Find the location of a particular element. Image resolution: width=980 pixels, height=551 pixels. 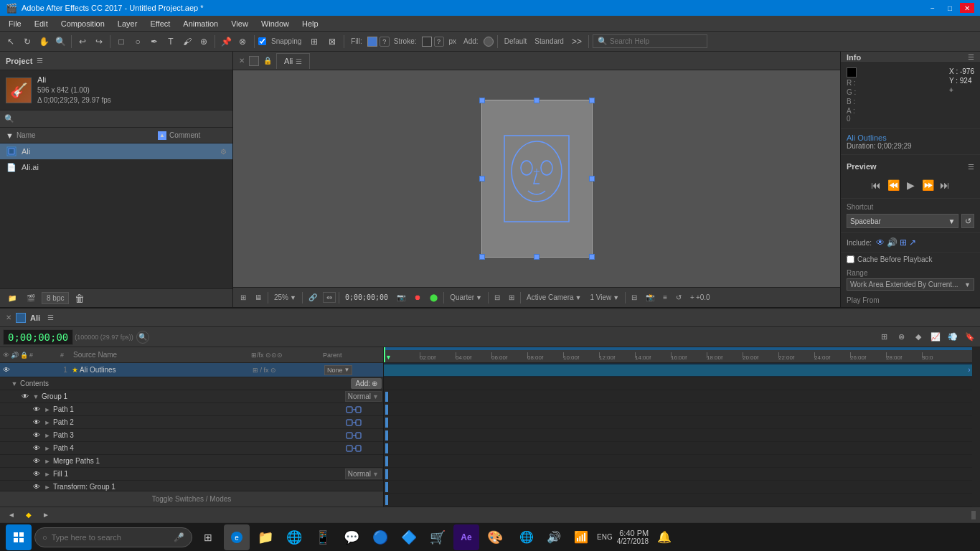

comp-snapshot: 📸 is located at coordinates (650, 297).